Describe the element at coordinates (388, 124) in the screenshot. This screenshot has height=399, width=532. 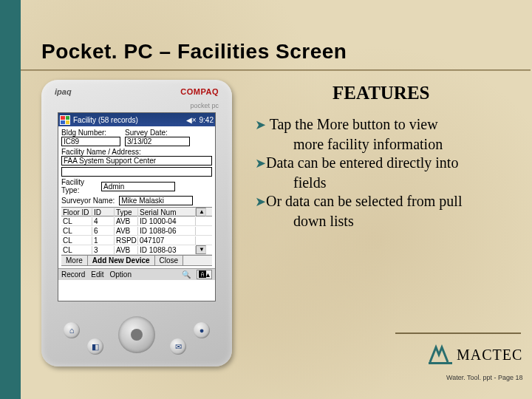
I see `bullet-1: ➤ Tap the More button to view` at that location.